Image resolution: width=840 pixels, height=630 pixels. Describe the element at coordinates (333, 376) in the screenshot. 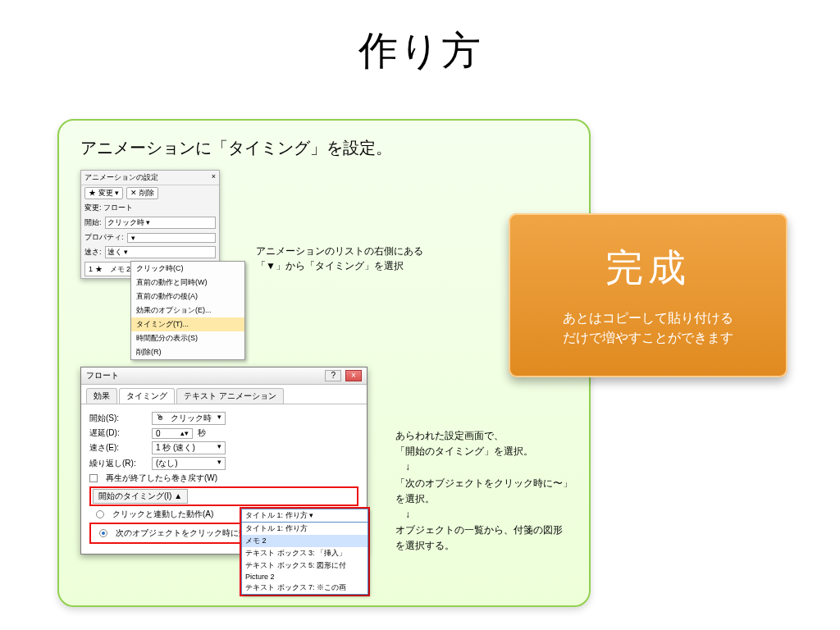

I see `help-icon: ?` at that location.